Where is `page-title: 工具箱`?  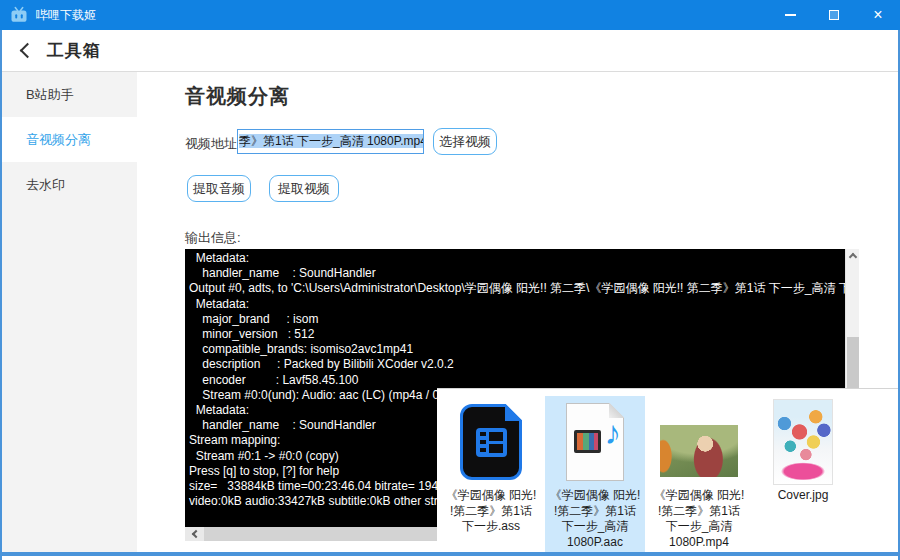
page-title: 工具箱 is located at coordinates (74, 50).